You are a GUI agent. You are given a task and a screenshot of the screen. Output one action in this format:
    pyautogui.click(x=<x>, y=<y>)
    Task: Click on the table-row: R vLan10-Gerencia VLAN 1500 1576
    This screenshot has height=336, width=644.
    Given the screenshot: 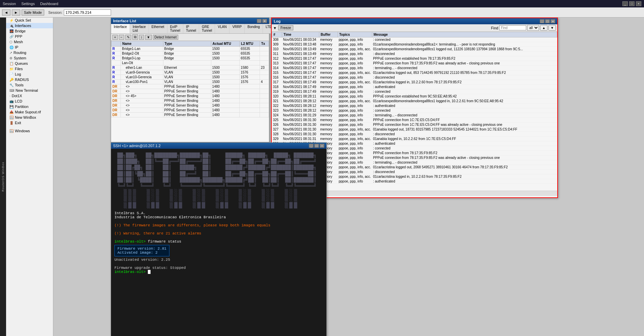 What is the action you would take?
    pyautogui.click(x=190, y=77)
    